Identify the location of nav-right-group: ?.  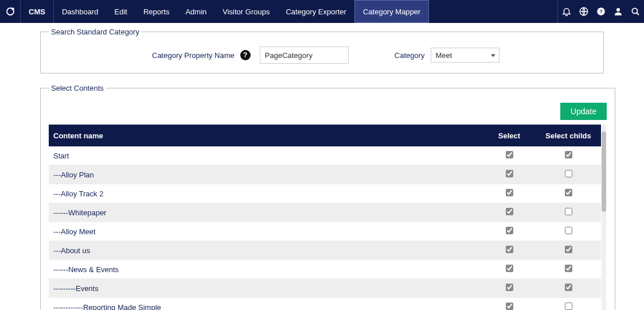
(601, 11).